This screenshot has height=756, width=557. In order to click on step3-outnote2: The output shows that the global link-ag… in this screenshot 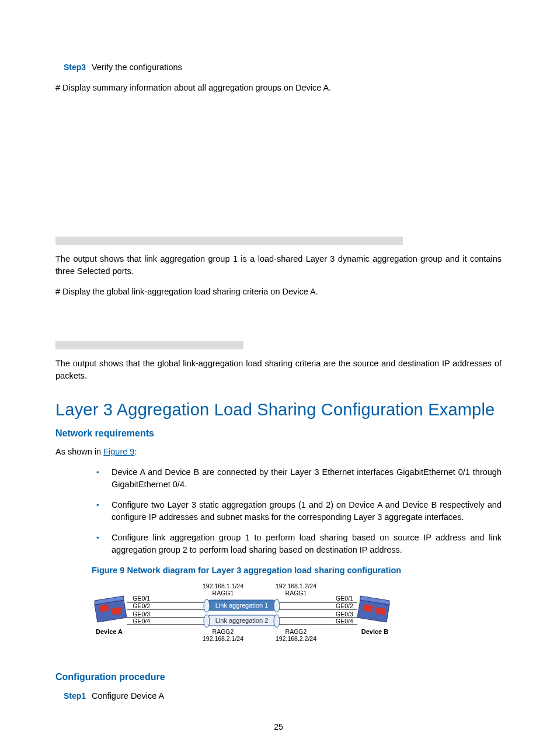, I will do `click(278, 370)`.